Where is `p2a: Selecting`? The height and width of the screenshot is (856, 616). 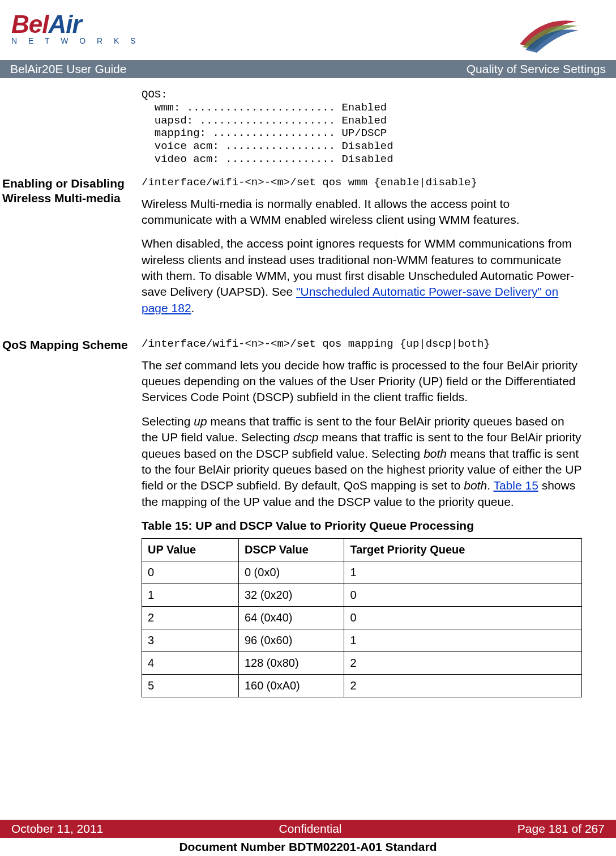 p2a: Selecting is located at coordinates (168, 421).